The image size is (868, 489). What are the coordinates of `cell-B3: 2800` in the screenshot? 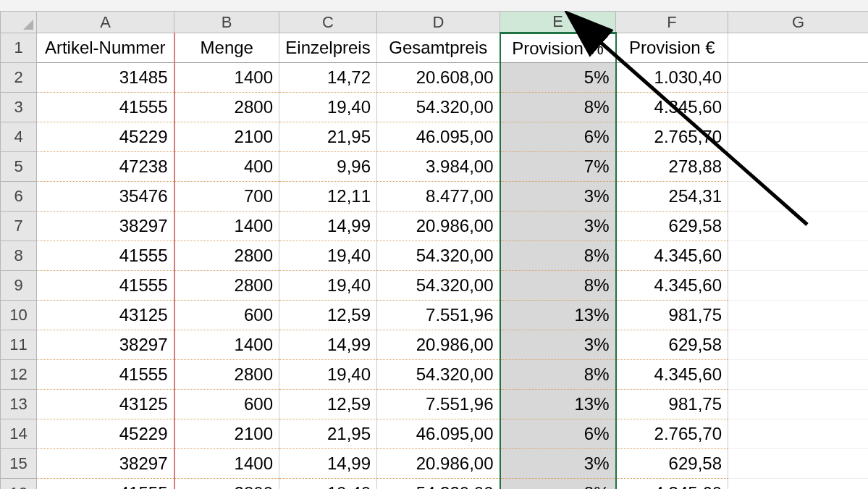 It's located at (227, 107).